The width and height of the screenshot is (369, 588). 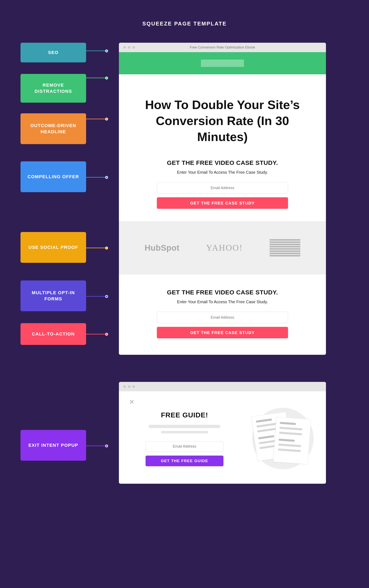 What do you see at coordinates (184, 415) in the screenshot?
I see `popup-headline: FREE GUIDE!` at bounding box center [184, 415].